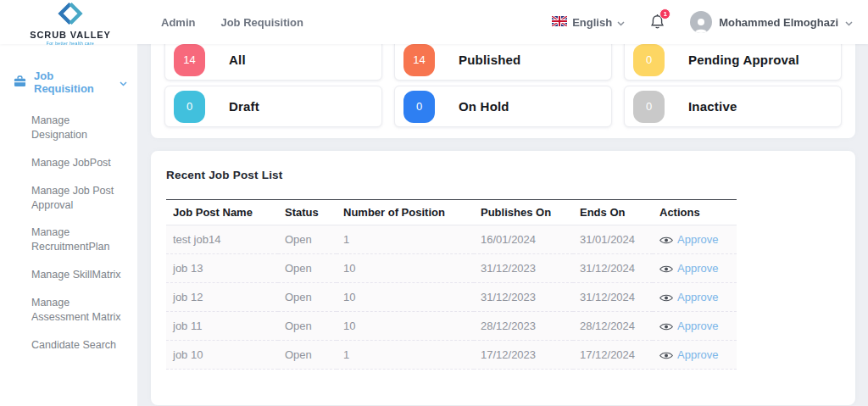  I want to click on sidebar-parent-label: Job Requisition, so click(73, 82).